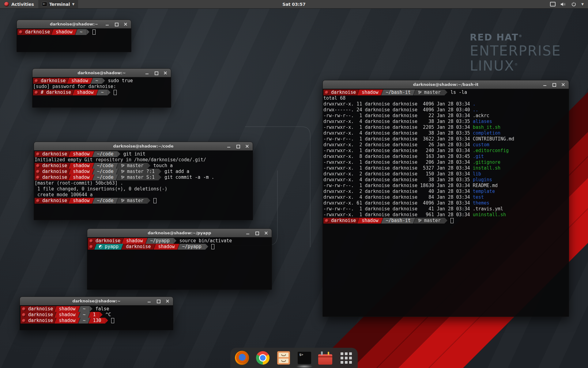  What do you see at coordinates (398, 104) in the screenshot?
I see `file-entry: drwxrwxr-x. 11 darknoise darknoise 4096 …` at bounding box center [398, 104].